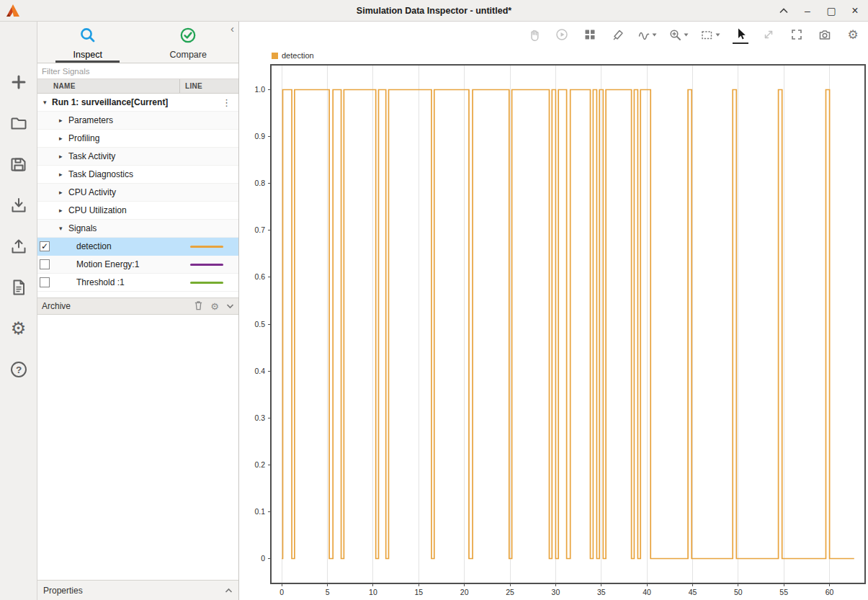 The width and height of the screenshot is (868, 600). I want to click on signal-row: ✓detection, so click(138, 246).